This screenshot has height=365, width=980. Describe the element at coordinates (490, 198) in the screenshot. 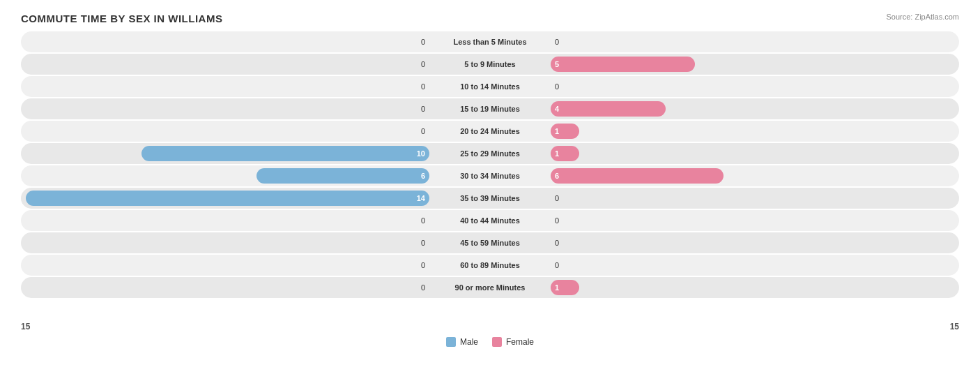

I see `row-label: 35 to 39 Minutes` at that location.